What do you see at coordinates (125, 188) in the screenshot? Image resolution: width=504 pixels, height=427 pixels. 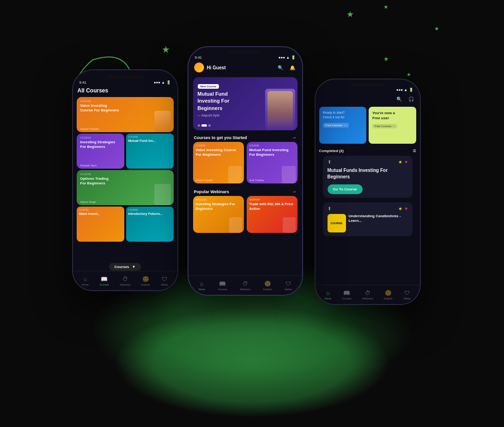 I see `left-course-card-3: COURSE Options TradingFor Beginners Hite…` at bounding box center [125, 188].